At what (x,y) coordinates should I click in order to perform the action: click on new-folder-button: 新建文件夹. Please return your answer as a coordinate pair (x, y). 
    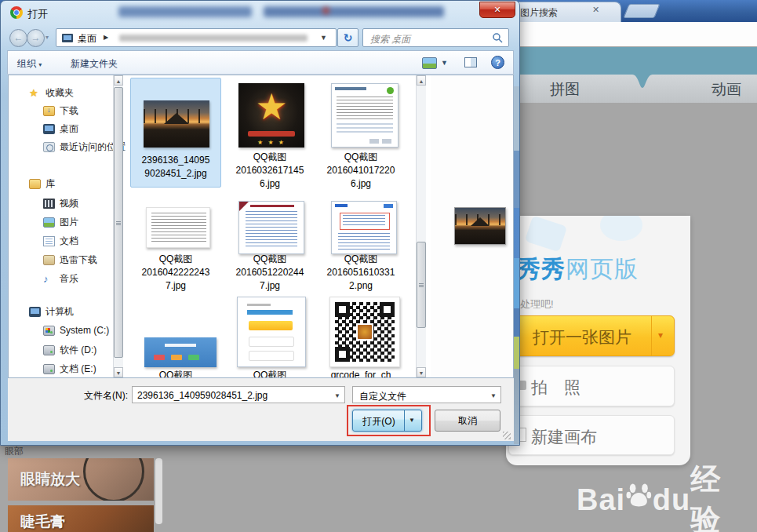
    Looking at the image, I should click on (94, 64).